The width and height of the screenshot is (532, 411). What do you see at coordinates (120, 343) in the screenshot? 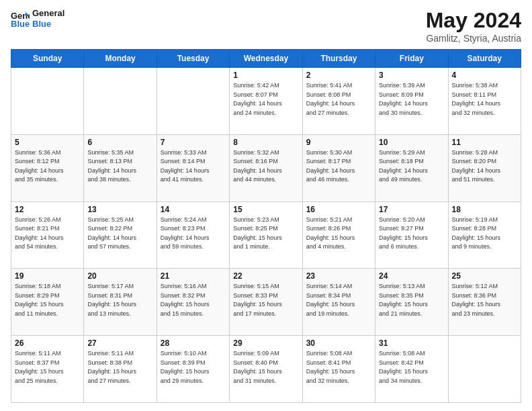
I see `day-number: 27` at bounding box center [120, 343].